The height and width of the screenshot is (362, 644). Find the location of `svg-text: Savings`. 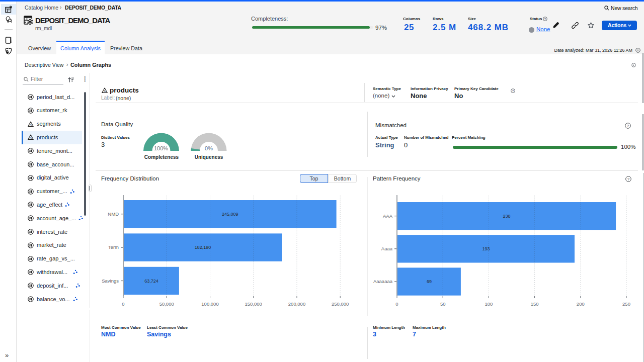

svg-text: Savings is located at coordinates (110, 281).